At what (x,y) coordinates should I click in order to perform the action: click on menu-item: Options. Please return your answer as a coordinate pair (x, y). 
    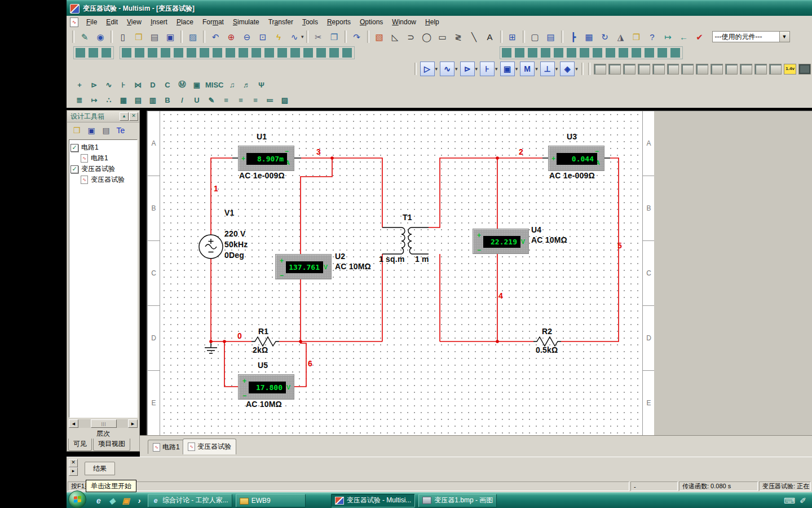
    Looking at the image, I should click on (371, 22).